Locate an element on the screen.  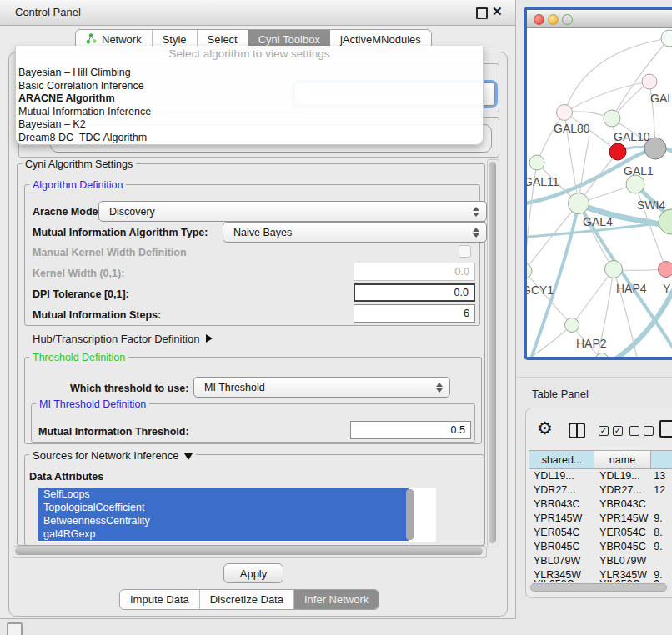
node-label: GAL4 is located at coordinates (598, 222).